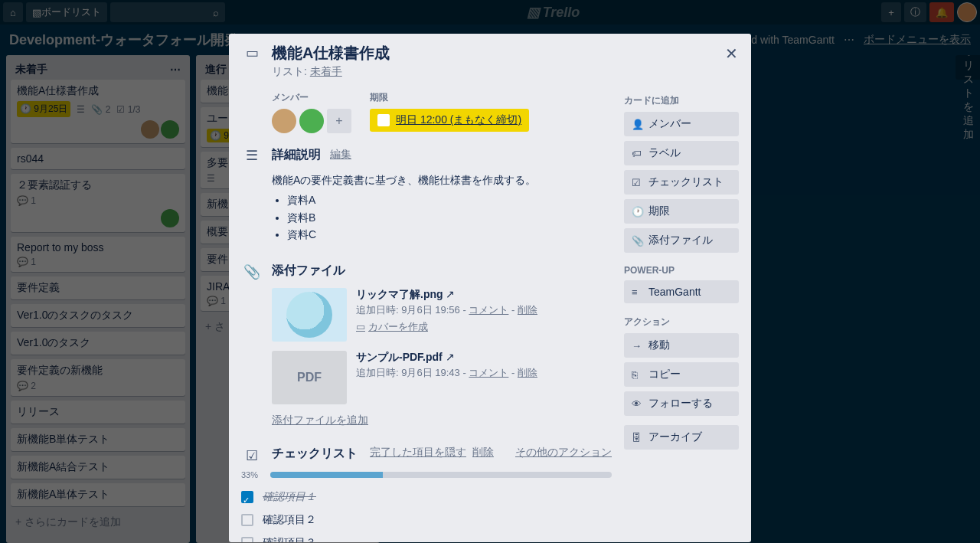  What do you see at coordinates (505, 54) in the screenshot?
I see `card-title: 機能A仕様書作成` at bounding box center [505, 54].